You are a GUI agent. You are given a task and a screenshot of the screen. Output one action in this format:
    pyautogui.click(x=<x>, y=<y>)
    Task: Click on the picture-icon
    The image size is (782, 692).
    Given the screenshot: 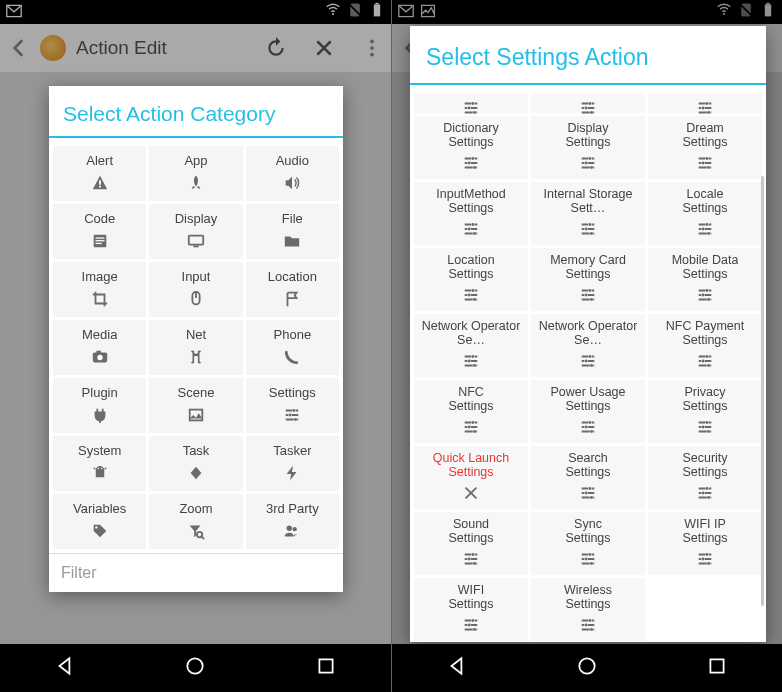 What is the action you would take?
    pyautogui.click(x=196, y=415)
    